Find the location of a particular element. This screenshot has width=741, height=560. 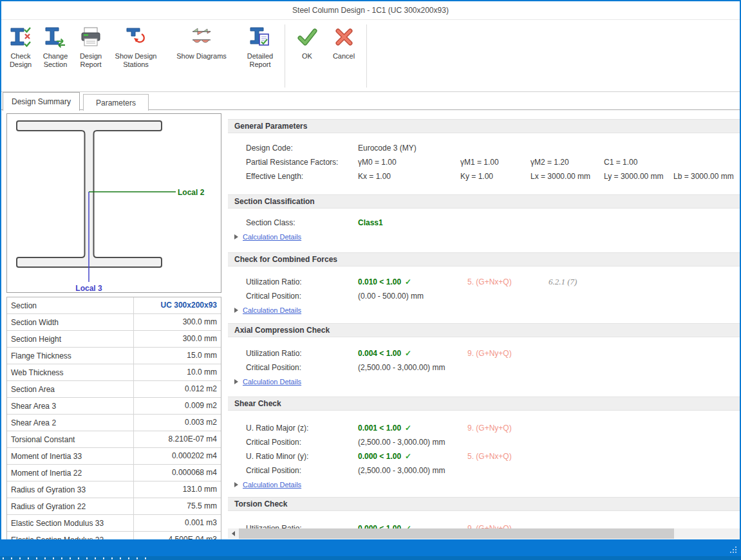

cancel-icon is located at coordinates (344, 37).